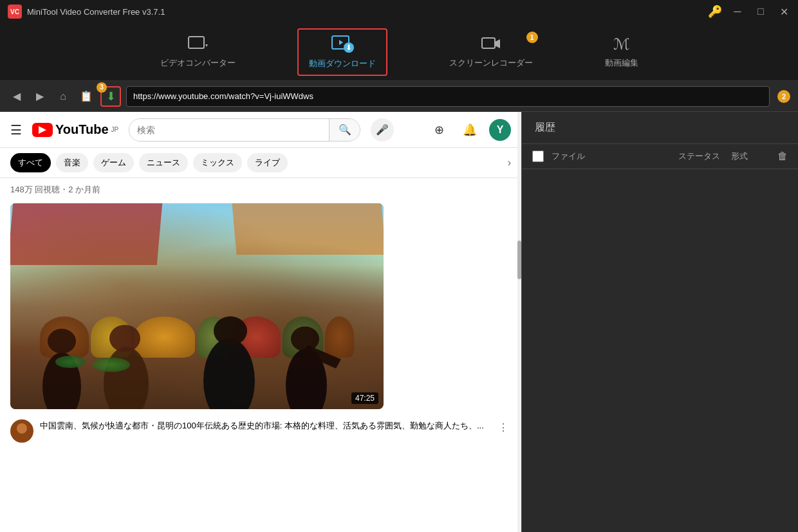 This screenshot has height=532, width=798. What do you see at coordinates (111, 96) in the screenshot?
I see `download-toolbar-button: 3 ⬇` at bounding box center [111, 96].